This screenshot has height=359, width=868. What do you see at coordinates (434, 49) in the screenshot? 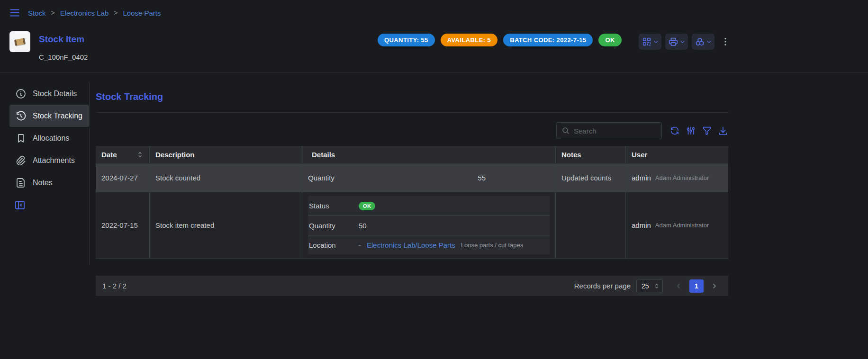
I see `page-header: Stock Item C_100nF_0402 QUANTITY: 55AVAI…` at bounding box center [434, 49].